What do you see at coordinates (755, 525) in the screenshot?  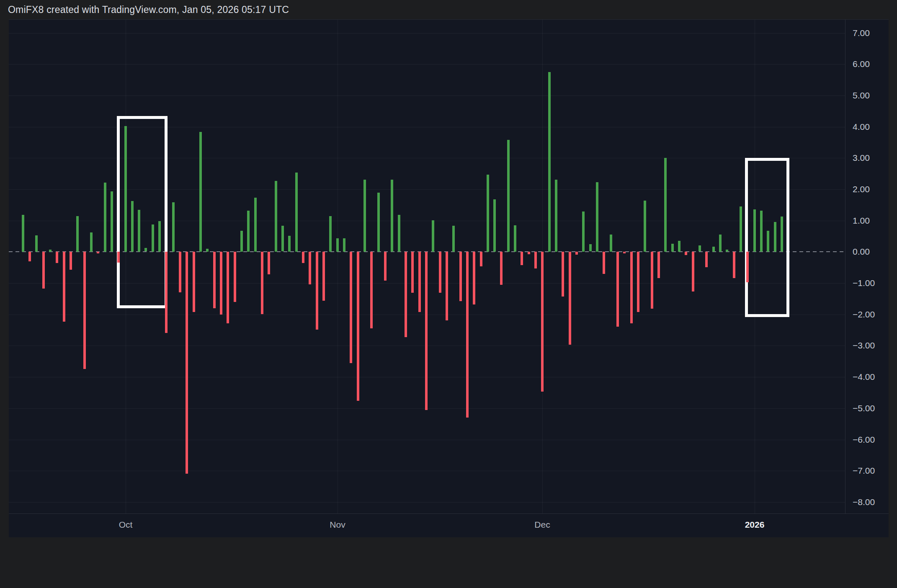 I see `time-axis-label: 2026` at bounding box center [755, 525].